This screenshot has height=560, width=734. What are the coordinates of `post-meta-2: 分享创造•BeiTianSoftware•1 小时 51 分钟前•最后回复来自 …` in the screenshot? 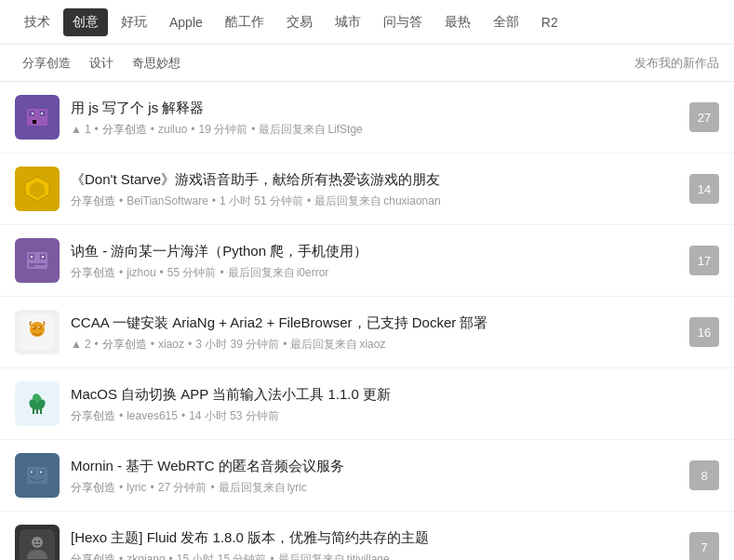 It's located at (374, 201).